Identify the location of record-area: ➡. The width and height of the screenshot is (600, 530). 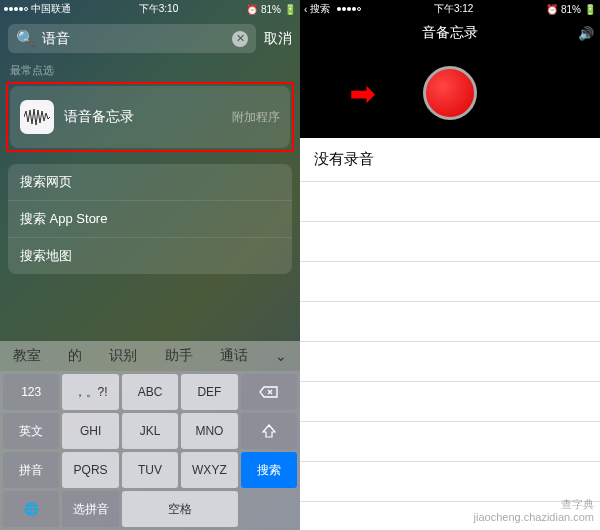
(450, 93).